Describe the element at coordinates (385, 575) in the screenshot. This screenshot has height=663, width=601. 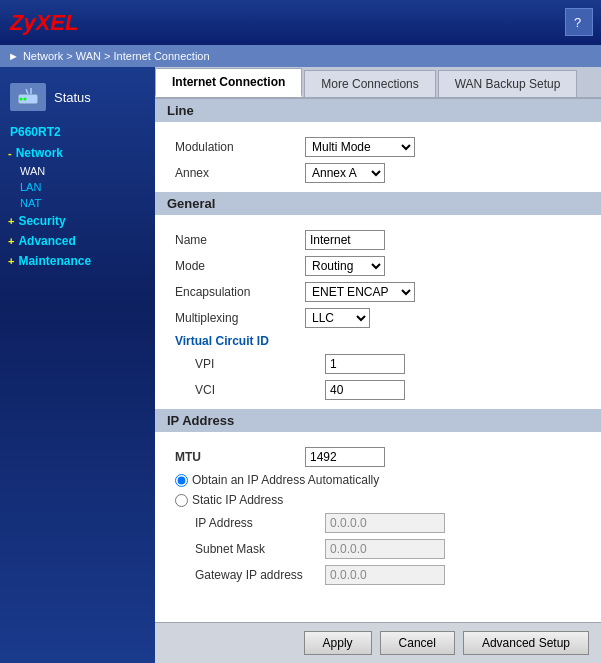
I see `gateway-control` at that location.